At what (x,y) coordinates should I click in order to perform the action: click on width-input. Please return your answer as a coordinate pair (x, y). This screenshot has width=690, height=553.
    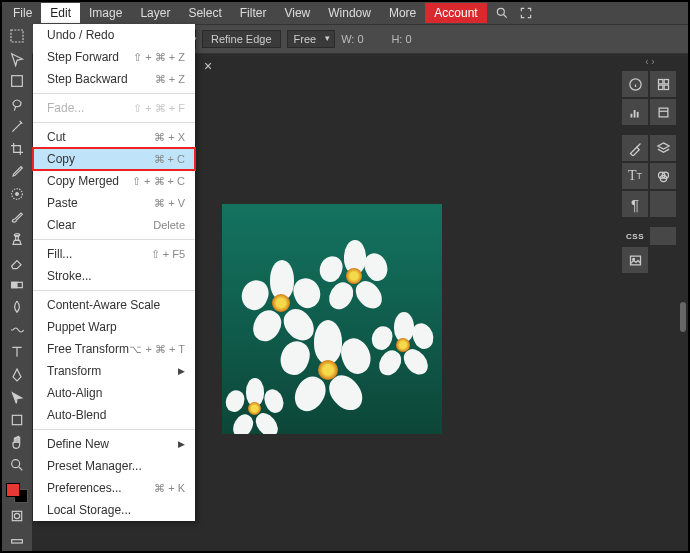
    Looking at the image, I should click on (371, 39).